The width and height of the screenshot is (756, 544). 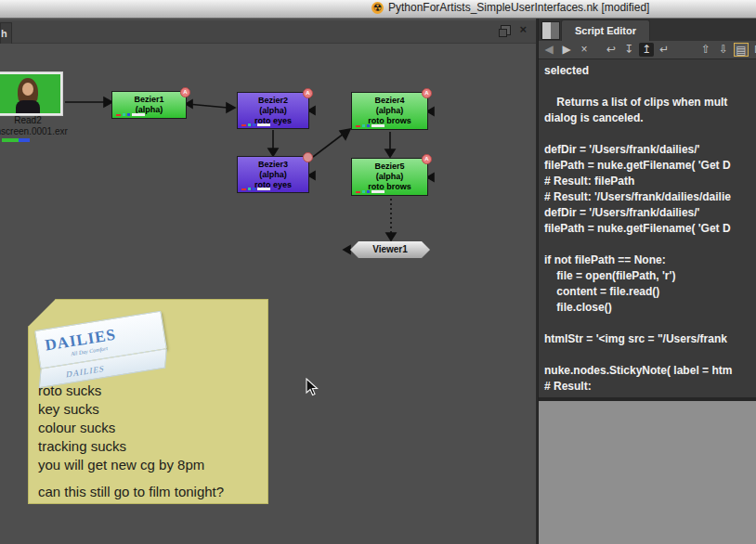 I want to click on show-both-icon: ▤, so click(x=741, y=50).